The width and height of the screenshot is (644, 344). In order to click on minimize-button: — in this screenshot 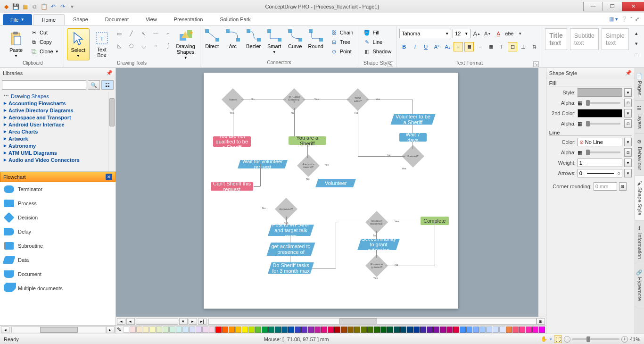, I will do `click(593, 7)`.